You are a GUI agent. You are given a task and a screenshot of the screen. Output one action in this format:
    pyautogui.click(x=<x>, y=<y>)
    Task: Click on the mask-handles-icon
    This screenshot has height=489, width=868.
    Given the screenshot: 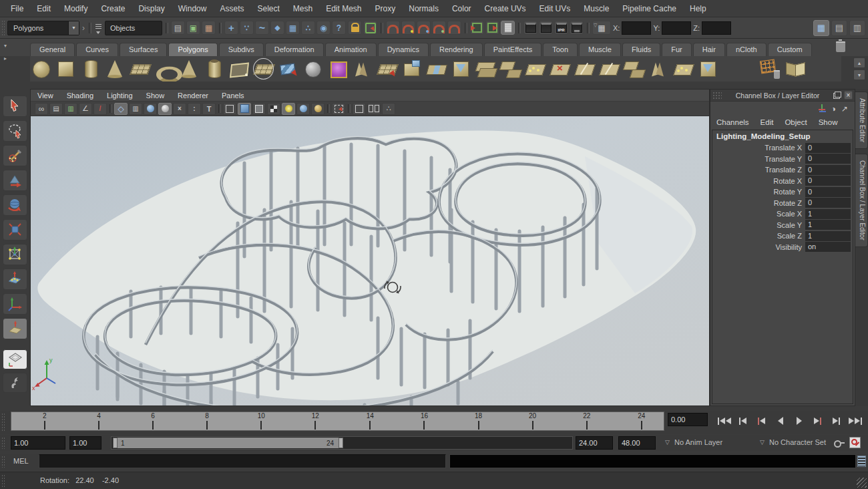 What is the action you would take?
    pyautogui.click(x=247, y=28)
    